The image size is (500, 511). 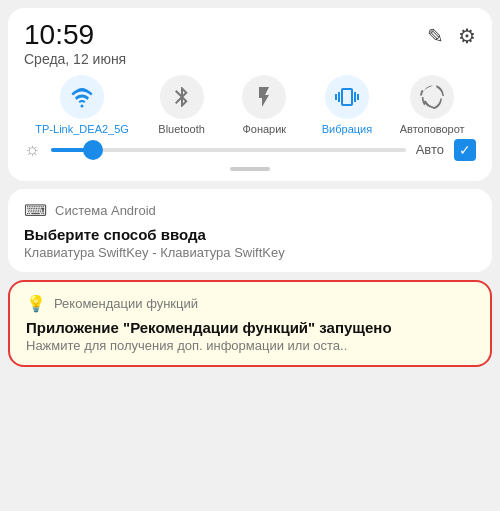 What do you see at coordinates (432, 129) in the screenshot?
I see `autorotate-label: Автоповорот` at bounding box center [432, 129].